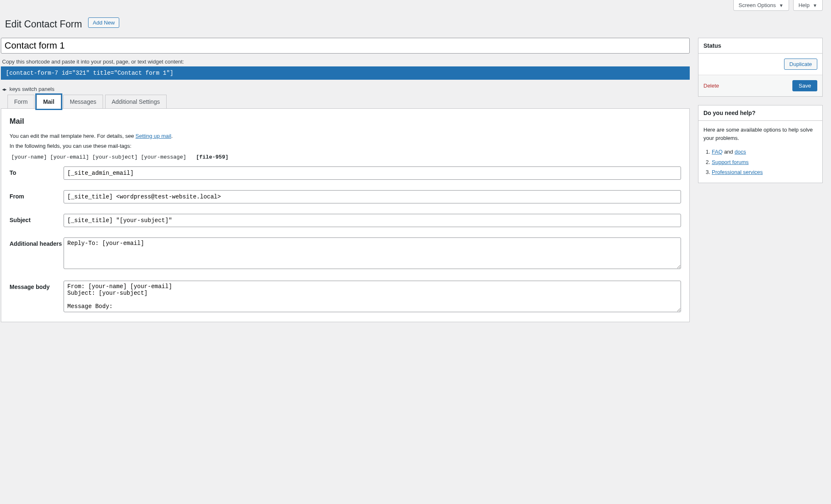  What do you see at coordinates (761, 5) in the screenshot?
I see `screen-options-button: Screen Options ▼` at bounding box center [761, 5].